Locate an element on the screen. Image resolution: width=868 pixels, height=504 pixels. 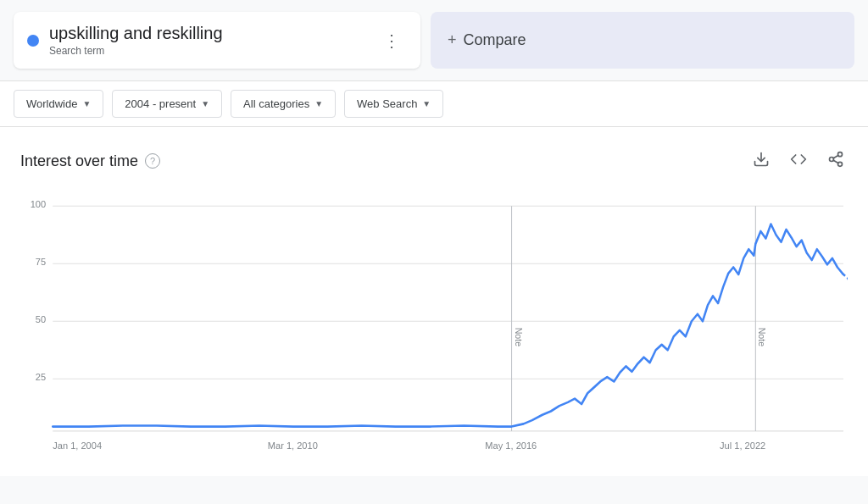
search-term-label: Search term is located at coordinates (136, 51).